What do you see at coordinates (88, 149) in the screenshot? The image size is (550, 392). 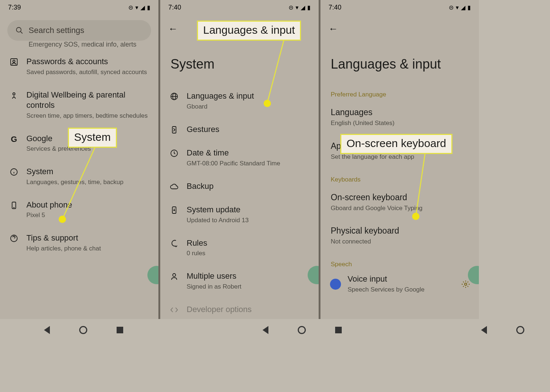 I see `row-subtitle: Services & preferences` at bounding box center [88, 149].